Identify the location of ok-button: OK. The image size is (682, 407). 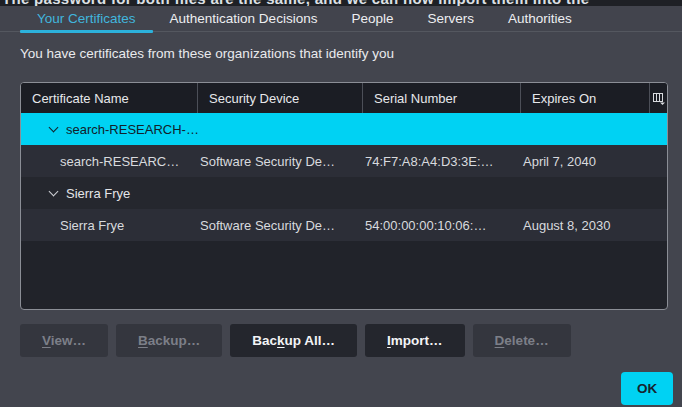
(647, 388).